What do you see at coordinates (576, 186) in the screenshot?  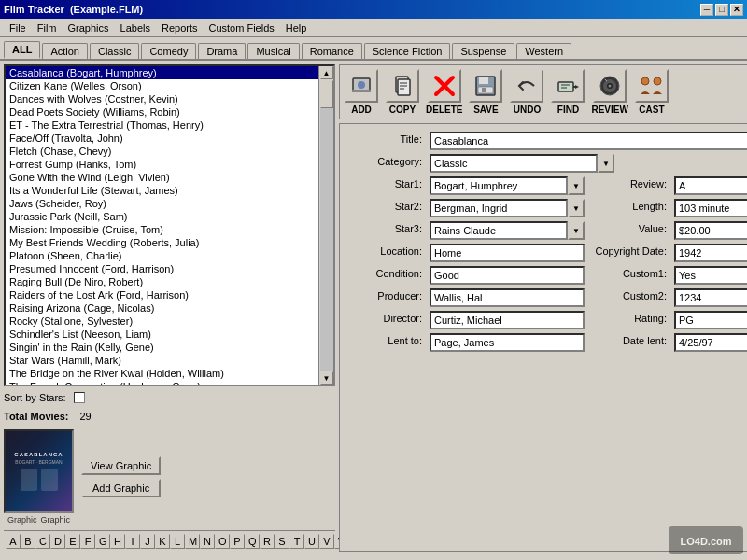 I see `star1-dropdown: ▼` at bounding box center [576, 186].